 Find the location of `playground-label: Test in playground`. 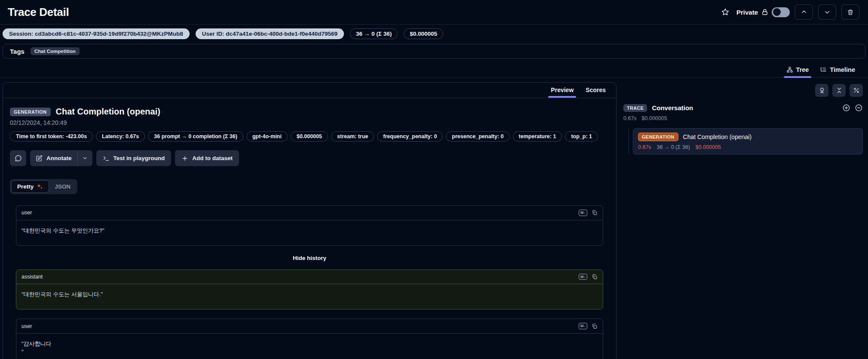

playground-label: Test in playground is located at coordinates (139, 158).